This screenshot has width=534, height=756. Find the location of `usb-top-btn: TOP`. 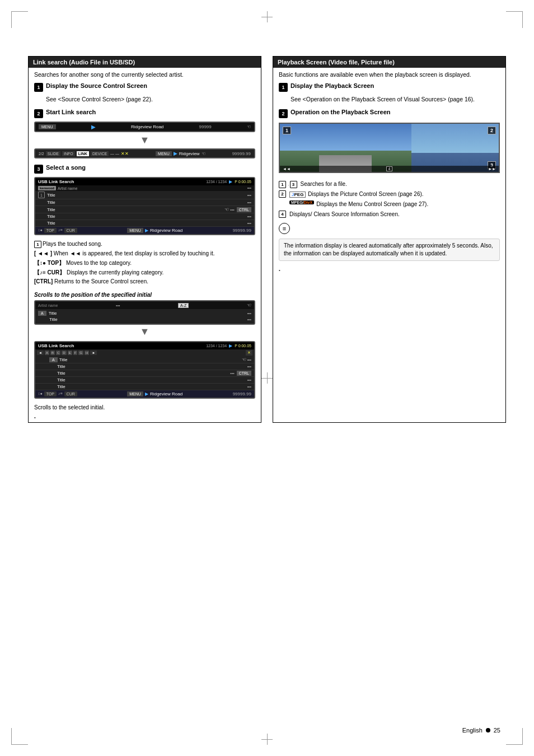

usb-top-btn: TOP is located at coordinates (50, 231).